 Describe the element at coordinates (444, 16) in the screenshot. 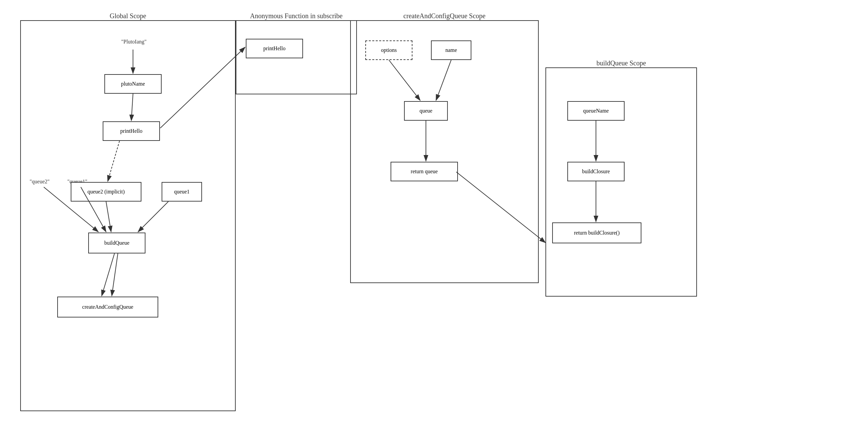

I see `create-scope-label: createAndConfigQueue Scope` at that location.